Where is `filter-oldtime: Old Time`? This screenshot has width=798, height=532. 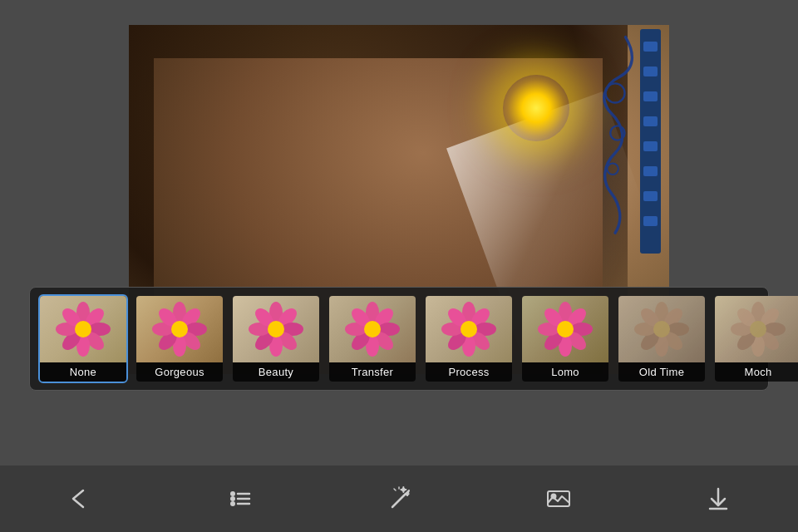
filter-oldtime: Old Time is located at coordinates (662, 339).